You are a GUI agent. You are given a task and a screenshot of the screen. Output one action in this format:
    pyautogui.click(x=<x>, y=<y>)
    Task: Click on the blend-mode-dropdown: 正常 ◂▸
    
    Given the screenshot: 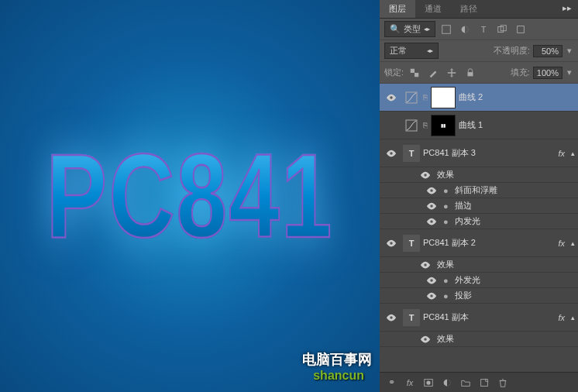 What is the action you would take?
    pyautogui.click(x=411, y=51)
    